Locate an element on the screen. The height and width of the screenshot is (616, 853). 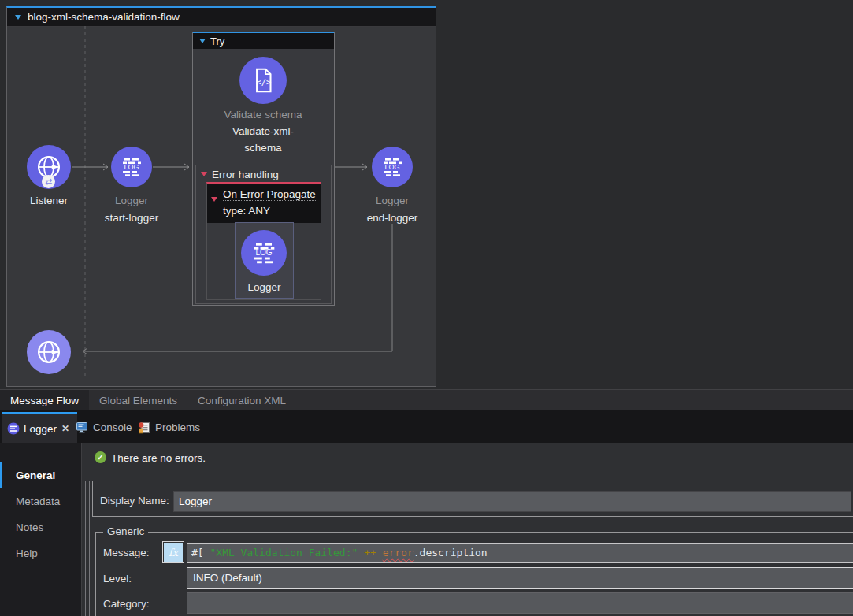
start-logger-name-label: start-logger is located at coordinates (132, 217).